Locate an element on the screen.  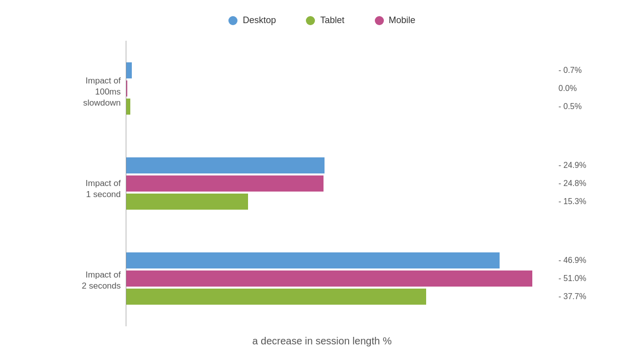
legend-dot-mobile is located at coordinates (379, 21).